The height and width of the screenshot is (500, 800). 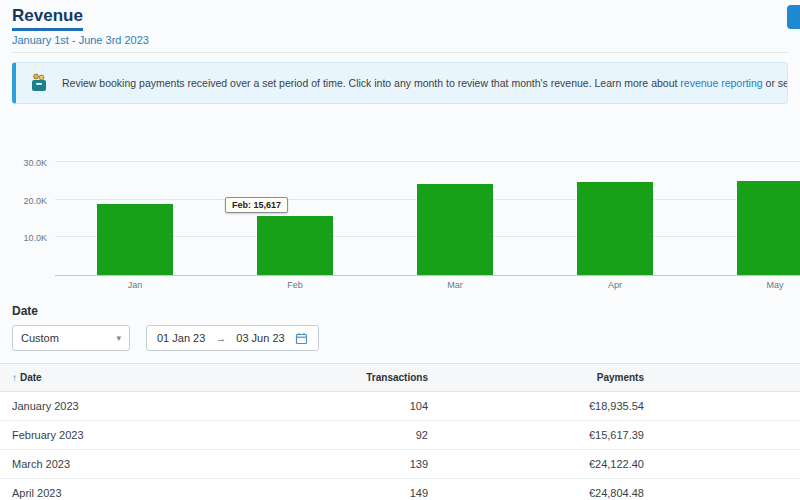 What do you see at coordinates (24, 163) in the screenshot?
I see `y-axis-tick-label: 30.0K` at bounding box center [24, 163].